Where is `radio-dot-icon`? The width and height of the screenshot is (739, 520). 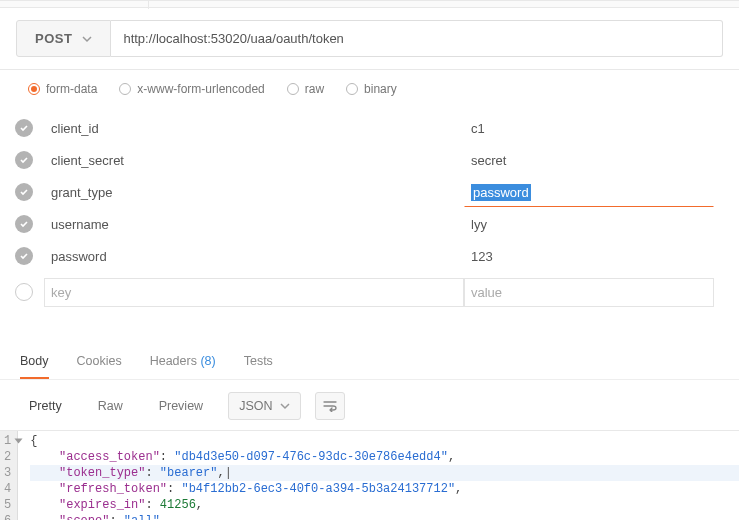 radio-dot-icon is located at coordinates (34, 89).